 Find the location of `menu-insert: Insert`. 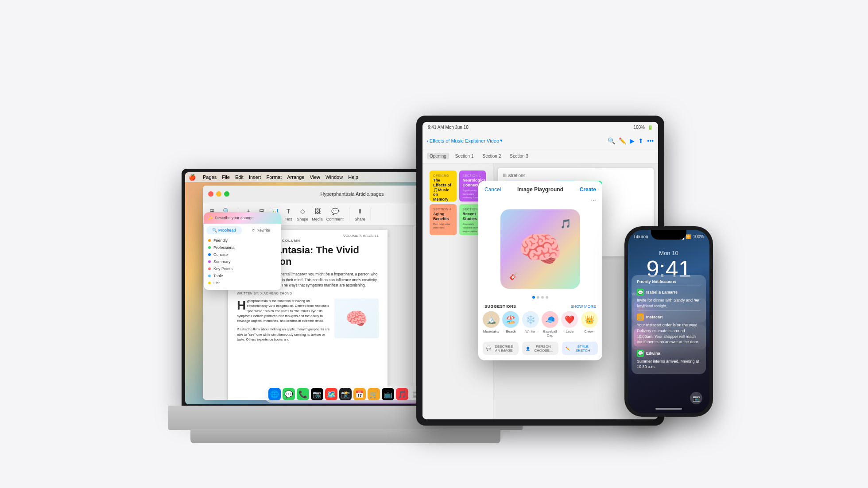

menu-insert: Insert is located at coordinates (255, 177).